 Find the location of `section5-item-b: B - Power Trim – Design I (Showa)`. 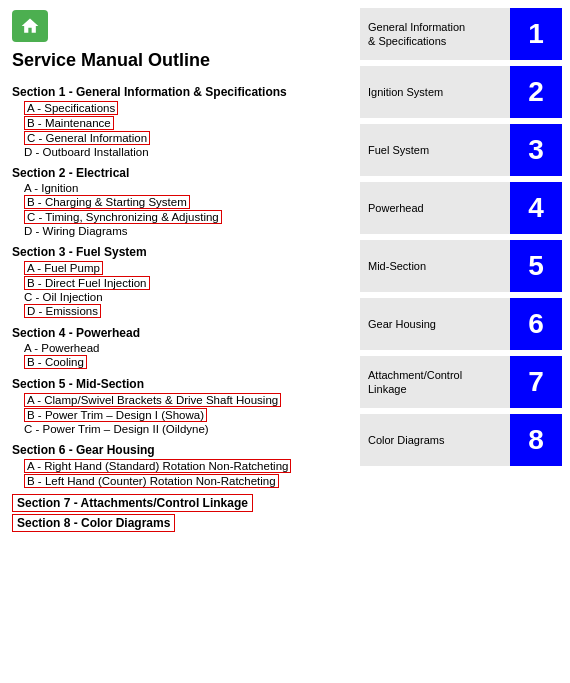

section5-item-b: B - Power Trim – Design I (Showa) is located at coordinates (186, 415).